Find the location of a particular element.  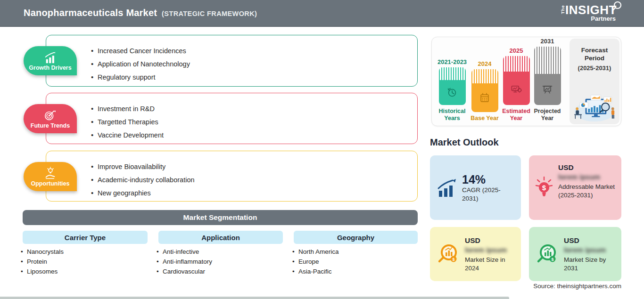

future-trends-list: Investment in R&D Targetted Therapies Va… is located at coordinates (232, 118).